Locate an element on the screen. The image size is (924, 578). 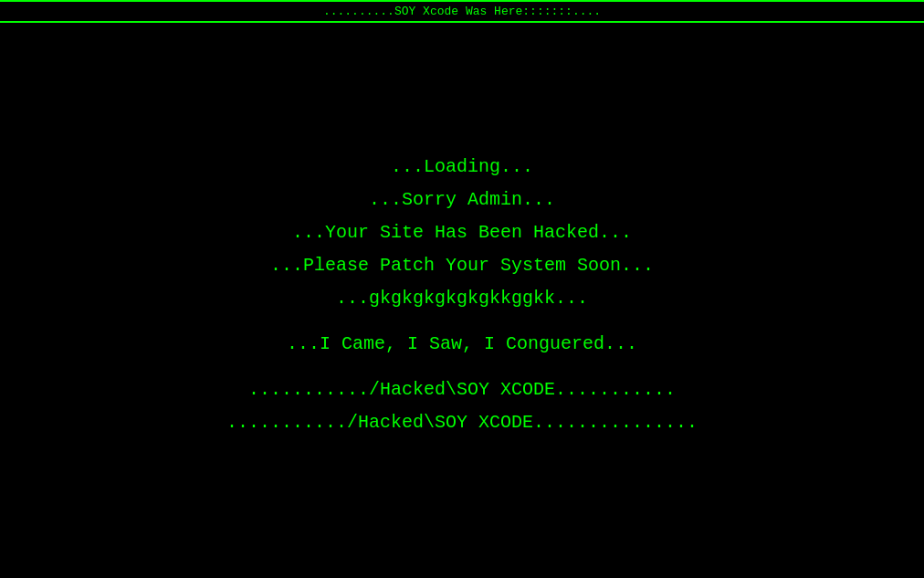
hacked-line: ...Your Site Has Been Hacked... is located at coordinates (462, 233).